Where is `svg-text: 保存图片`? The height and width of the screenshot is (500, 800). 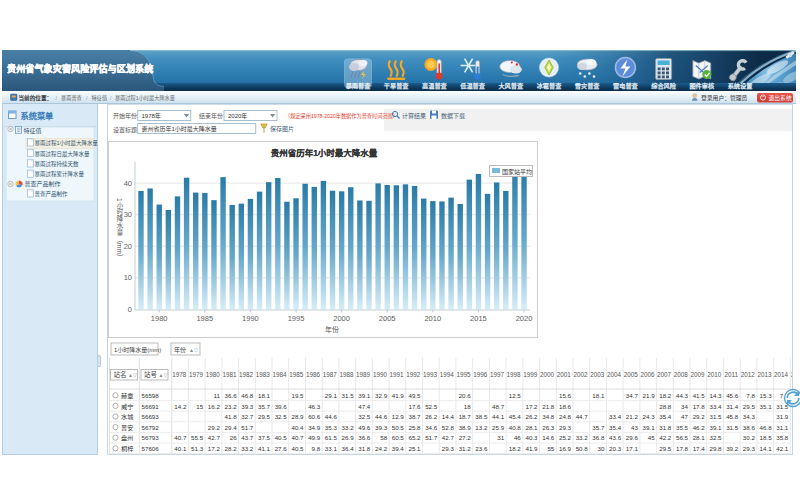 svg-text: 保存图片 is located at coordinates (282, 129).